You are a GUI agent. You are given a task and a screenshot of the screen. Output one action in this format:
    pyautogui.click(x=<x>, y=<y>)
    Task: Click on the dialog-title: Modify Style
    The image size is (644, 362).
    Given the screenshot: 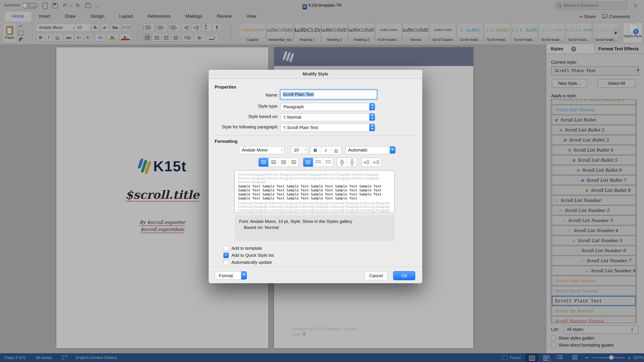 What is the action you would take?
    pyautogui.click(x=316, y=74)
    